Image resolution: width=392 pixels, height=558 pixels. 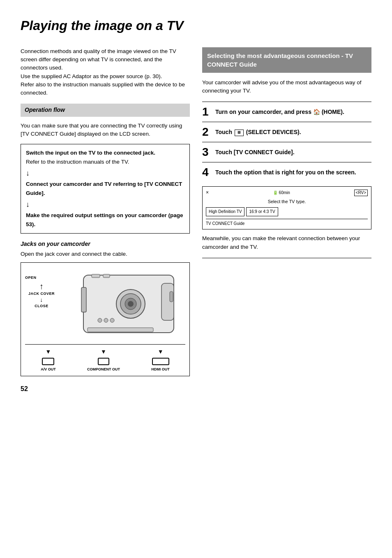 What do you see at coordinates (105, 162) in the screenshot?
I see `flow-line2: Refer to the instruction manuals of the …` at bounding box center [105, 162].